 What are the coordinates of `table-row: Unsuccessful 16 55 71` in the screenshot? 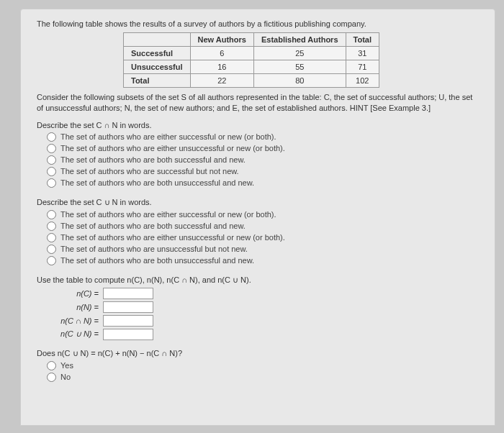 It's located at (252, 68).